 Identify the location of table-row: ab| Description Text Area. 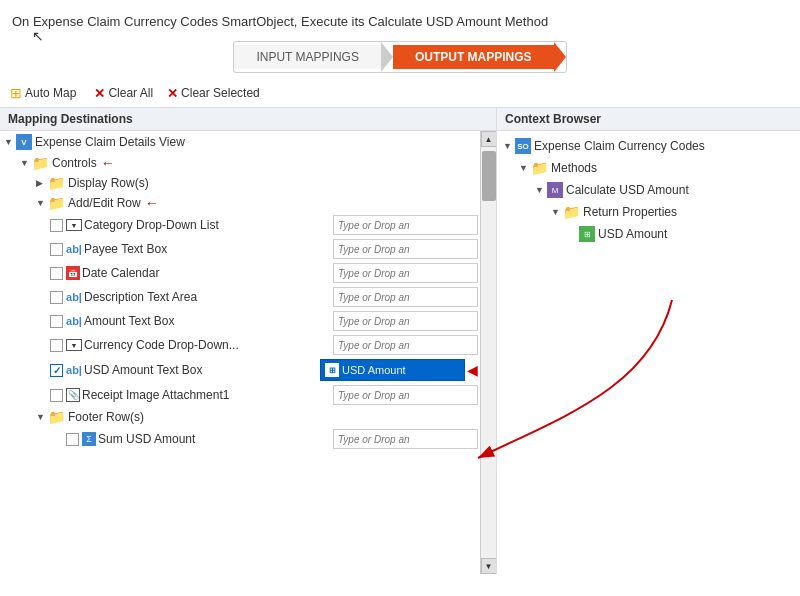
(264, 297).